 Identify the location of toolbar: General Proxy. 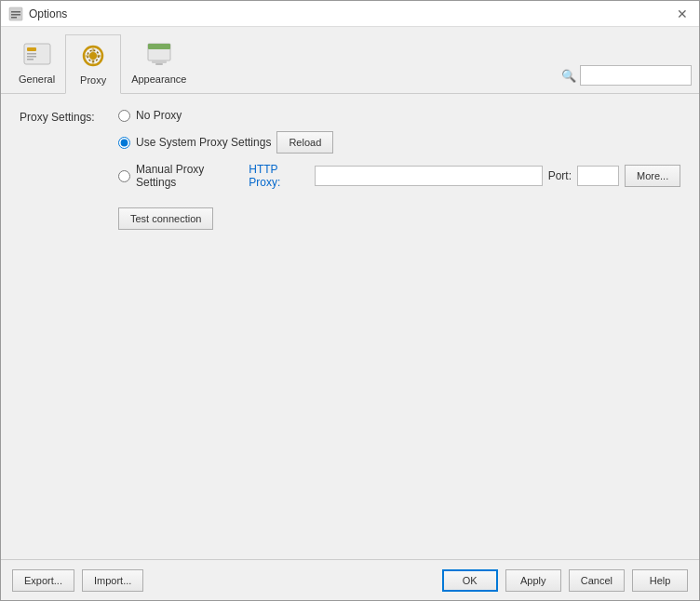
(350, 60).